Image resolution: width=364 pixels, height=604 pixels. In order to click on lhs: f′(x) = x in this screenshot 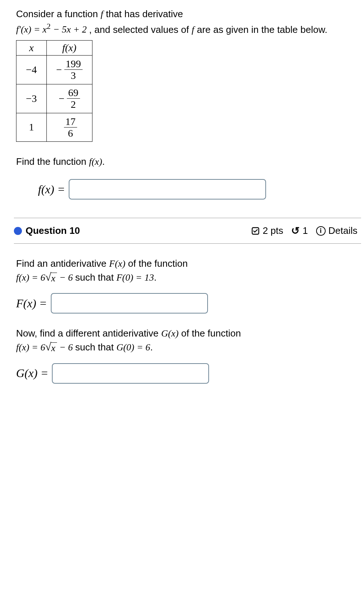, I will do `click(31, 29)`.